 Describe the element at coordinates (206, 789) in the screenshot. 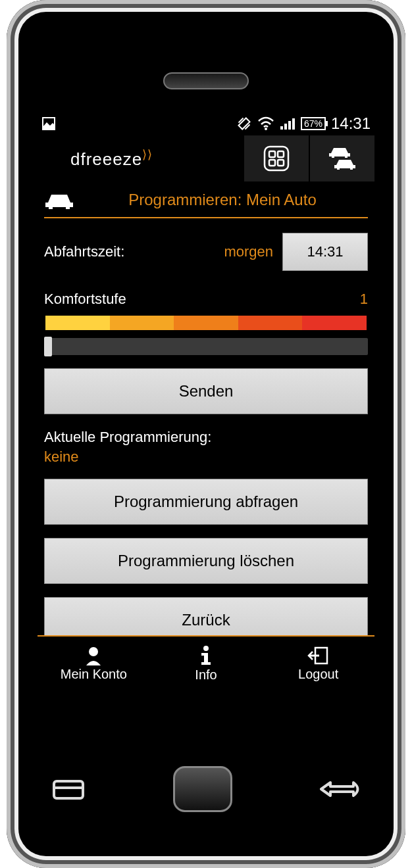

I see `hardware-keys` at that location.